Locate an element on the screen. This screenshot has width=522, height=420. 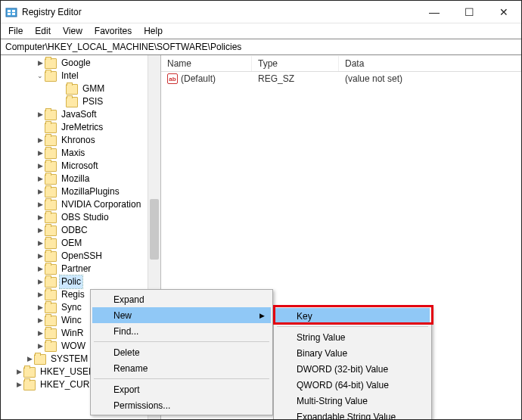
string-value-icon: ab is located at coordinates (172, 79).